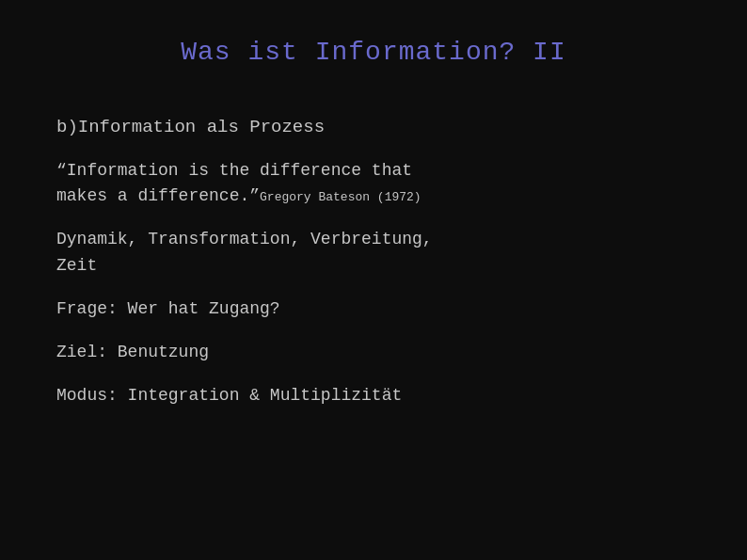  What do you see at coordinates (158, 196) in the screenshot?
I see `quote-text-line2: makes a difference.”` at bounding box center [158, 196].